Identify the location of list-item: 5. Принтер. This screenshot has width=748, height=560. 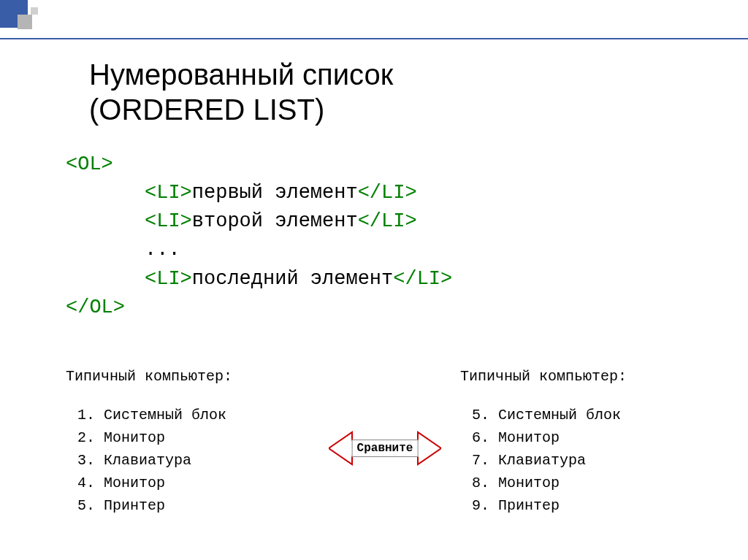
(194, 505).